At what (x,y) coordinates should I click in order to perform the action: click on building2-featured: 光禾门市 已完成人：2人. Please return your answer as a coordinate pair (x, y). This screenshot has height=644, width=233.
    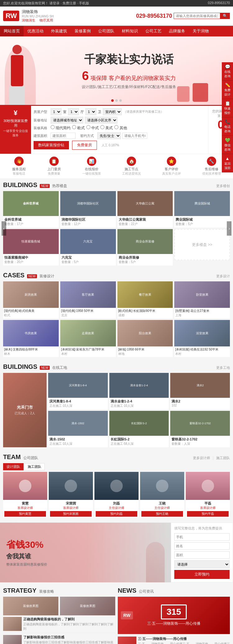
    Looking at the image, I should click on (25, 410).